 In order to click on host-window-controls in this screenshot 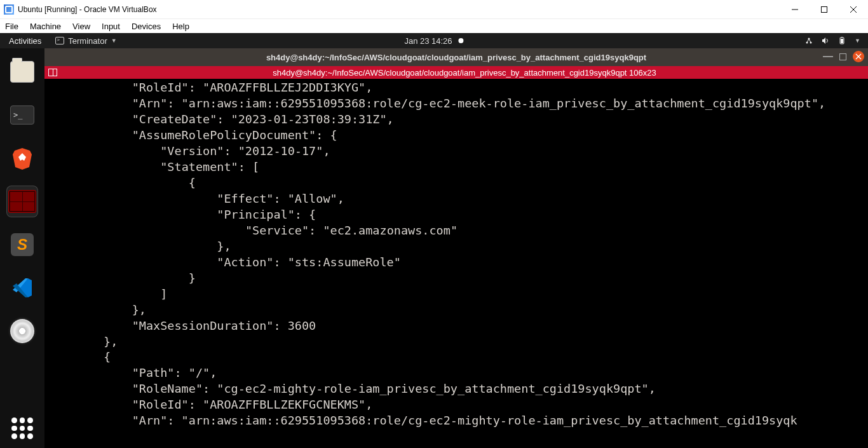, I will do `click(824, 10)`.